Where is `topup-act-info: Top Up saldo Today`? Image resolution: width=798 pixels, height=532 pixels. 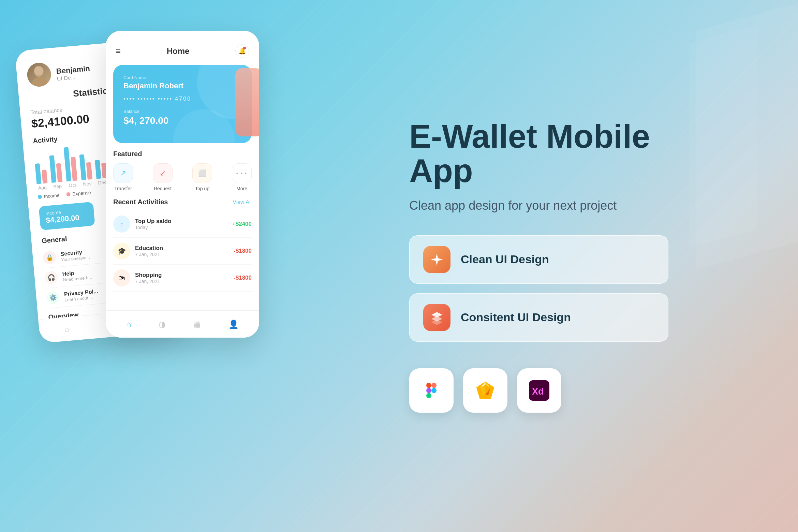 topup-act-info: Top Up saldo Today is located at coordinates (181, 224).